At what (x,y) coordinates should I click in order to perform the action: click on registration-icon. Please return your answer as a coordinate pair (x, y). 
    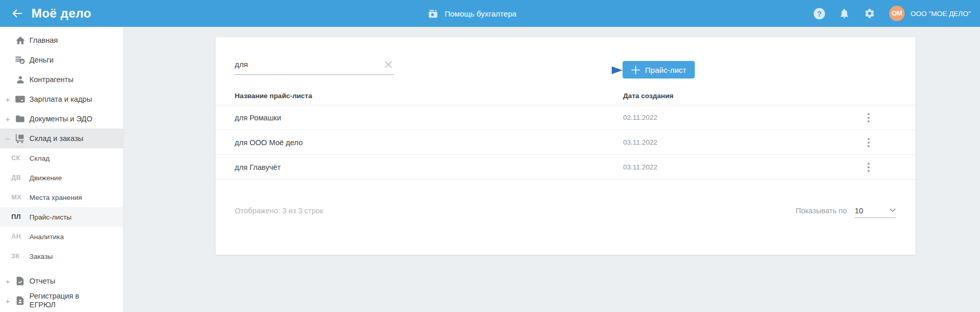
    Looking at the image, I should click on (20, 301).